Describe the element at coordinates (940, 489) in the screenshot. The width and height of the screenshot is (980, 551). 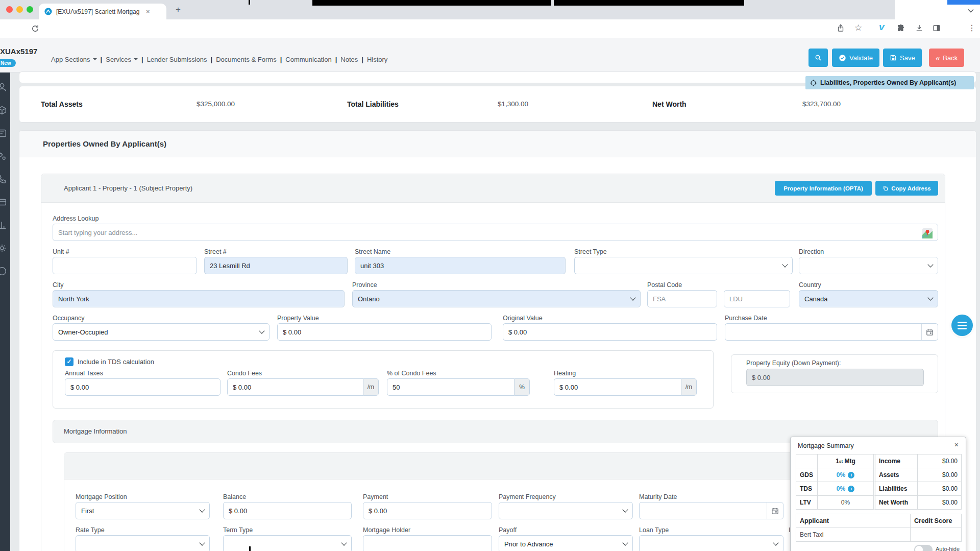
I see `liabilities-value: $0.00` at that location.